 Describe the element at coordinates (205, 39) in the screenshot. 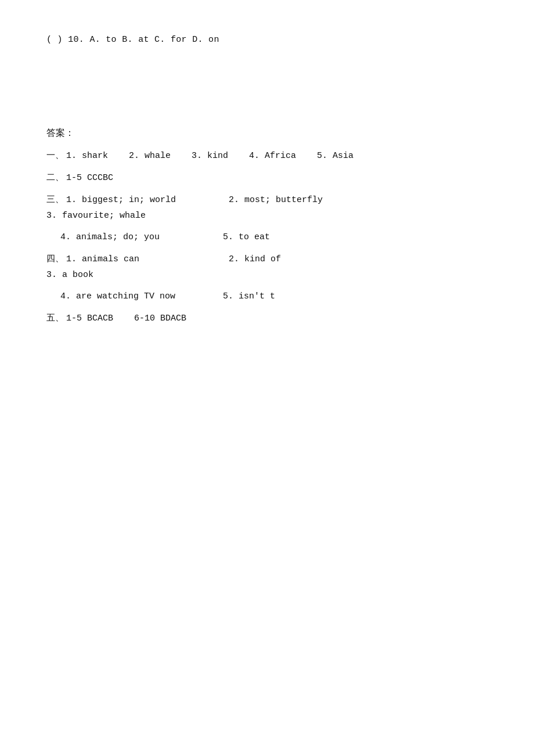

I see `question-10-d: D. on` at that location.